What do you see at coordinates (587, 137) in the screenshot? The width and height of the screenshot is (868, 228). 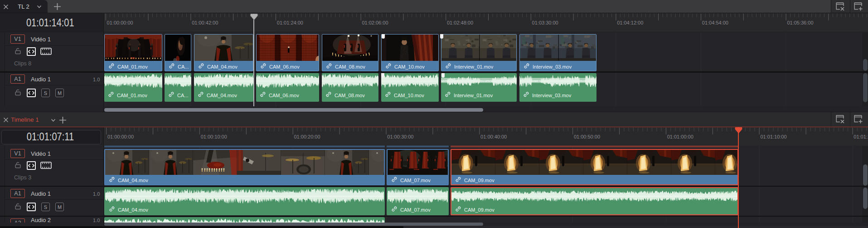 I see `svg-text: 01:00:50:00` at bounding box center [587, 137].